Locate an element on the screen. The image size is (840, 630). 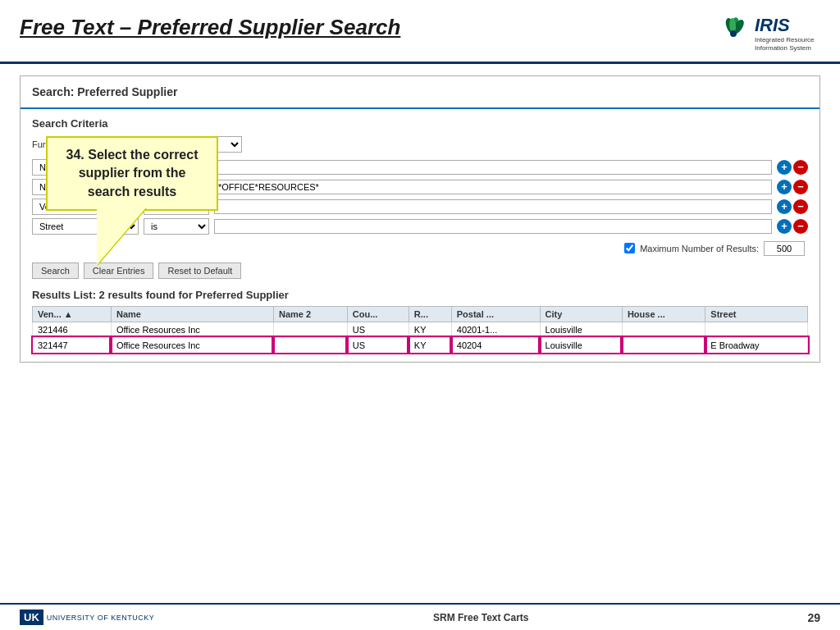
sap-window-title: Search: Preferred Supplier is located at coordinates (105, 92).